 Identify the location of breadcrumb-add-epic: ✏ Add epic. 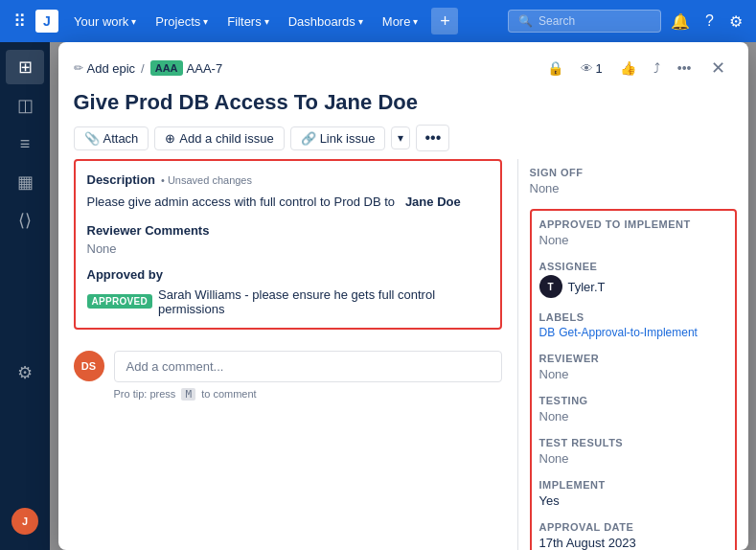
(105, 69).